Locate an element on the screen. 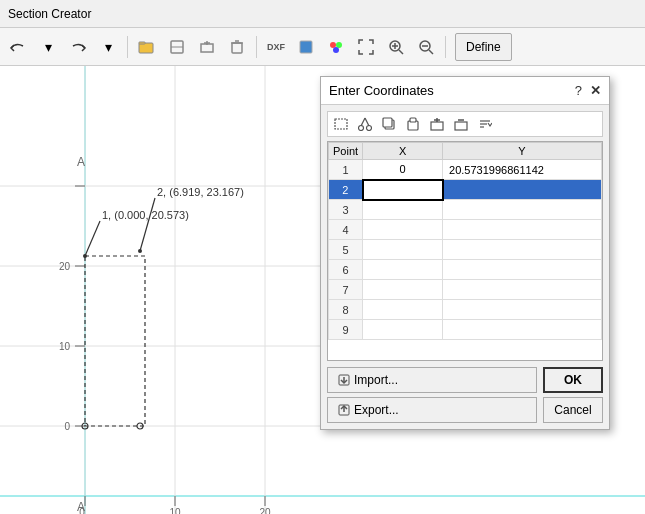 This screenshot has width=645, height=514. dialog-bottom-buttons: Import... Export... OK Cancel is located at coordinates (465, 395).